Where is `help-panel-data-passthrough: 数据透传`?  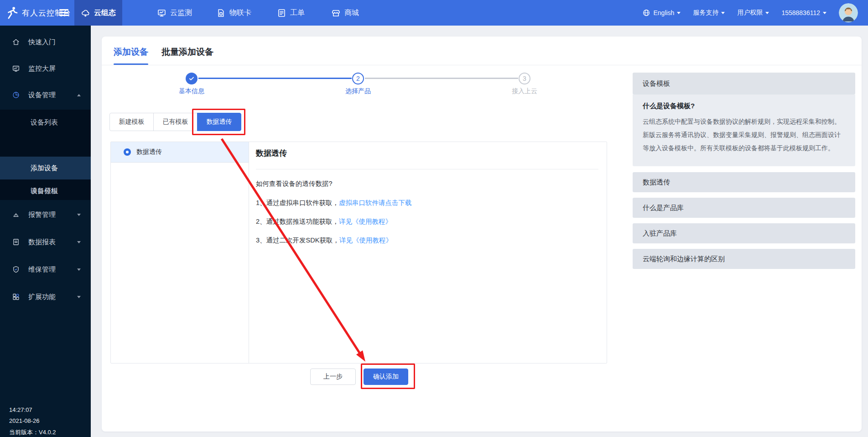 help-panel-data-passthrough: 数据透传 is located at coordinates (744, 182).